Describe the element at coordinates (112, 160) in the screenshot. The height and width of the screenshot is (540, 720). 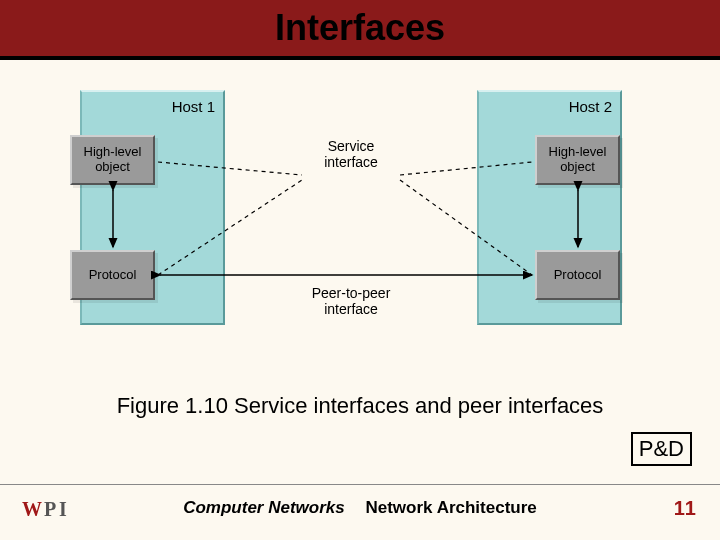
I see `high-level-object-1: High-level object` at that location.